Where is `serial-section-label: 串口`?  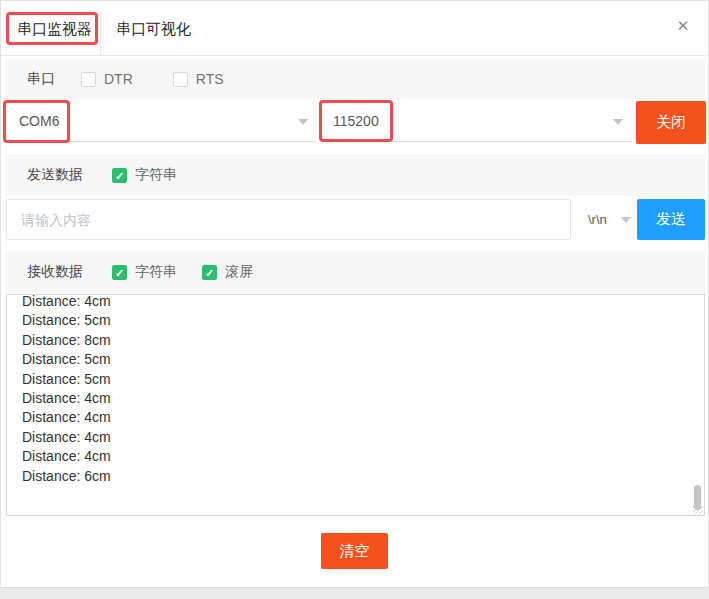
serial-section-label: 串口 is located at coordinates (41, 79).